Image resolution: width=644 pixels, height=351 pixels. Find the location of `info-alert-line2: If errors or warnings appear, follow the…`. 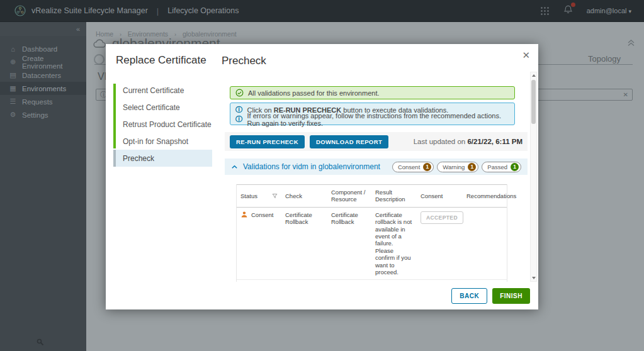

info-alert-line2: If errors or warnings appear, follow the… is located at coordinates (379, 120).